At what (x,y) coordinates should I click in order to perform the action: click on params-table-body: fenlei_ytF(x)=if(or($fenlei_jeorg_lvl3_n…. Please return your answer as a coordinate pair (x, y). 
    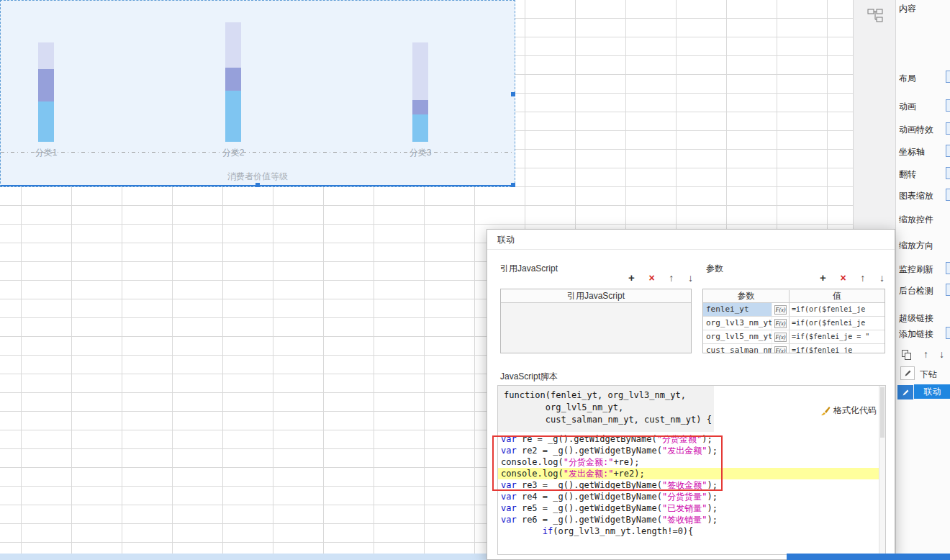
    Looking at the image, I should click on (794, 328).